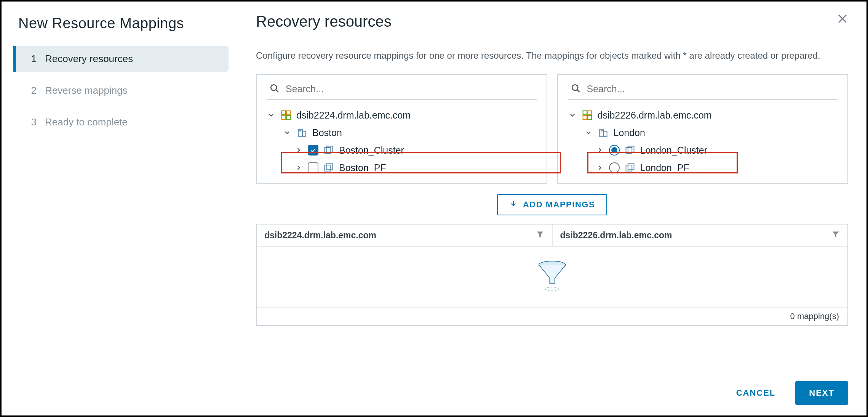 The image size is (868, 417). What do you see at coordinates (89, 59) in the screenshot?
I see `step-label: Recovery resources` at bounding box center [89, 59].